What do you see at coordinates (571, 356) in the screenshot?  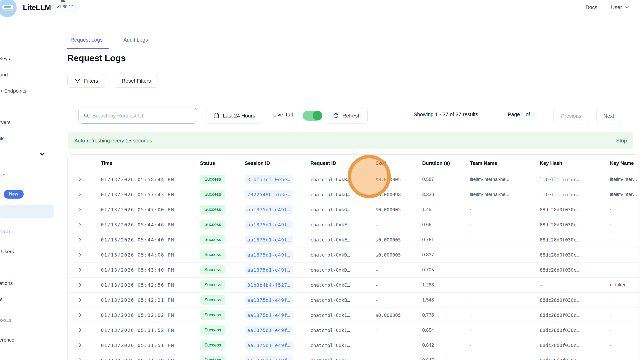 I see `log-key-hash: 88dc28d0f030c…` at bounding box center [571, 356].